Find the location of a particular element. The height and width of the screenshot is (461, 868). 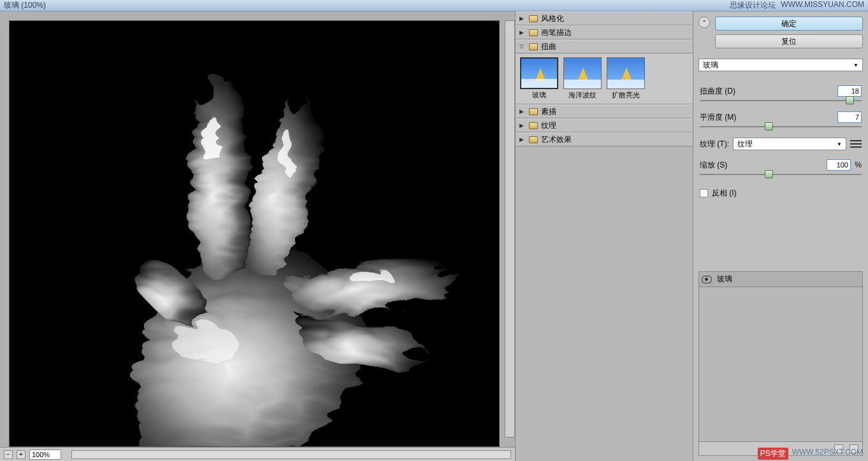

filter-thumb-ocean-ripple: 海洋波纹 is located at coordinates (582, 79).